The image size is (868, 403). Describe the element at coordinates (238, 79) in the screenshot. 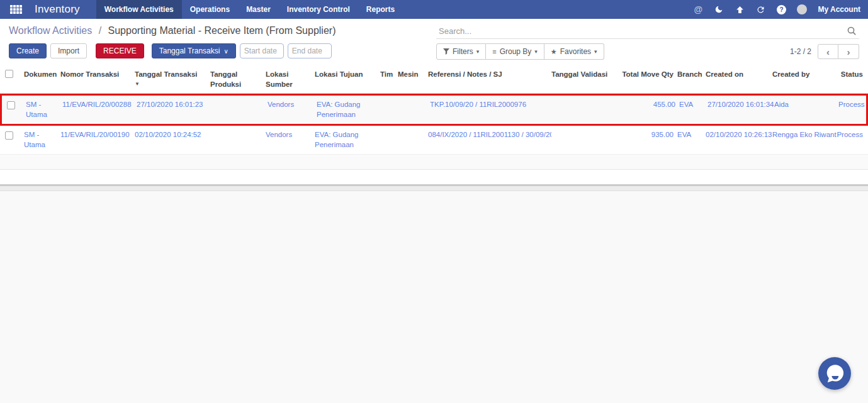

I see `header-tanggal-produksi: Tanggal Produksi` at that location.